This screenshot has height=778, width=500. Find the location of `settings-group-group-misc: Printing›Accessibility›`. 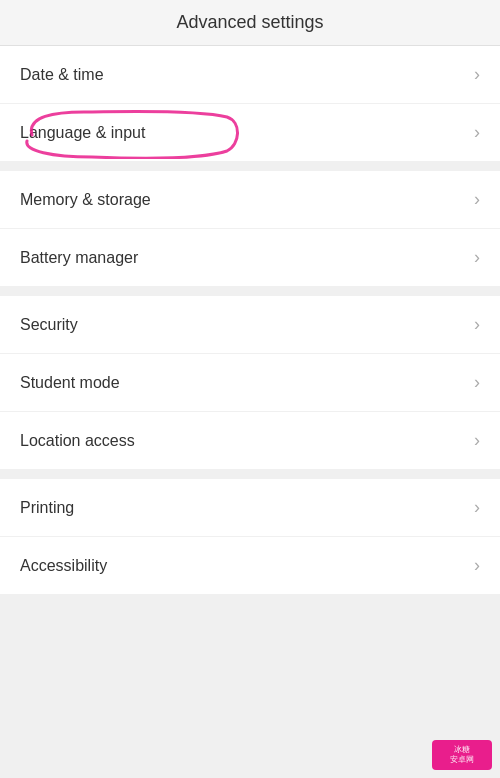

settings-group-group-misc: Printing›Accessibility› is located at coordinates (250, 536).